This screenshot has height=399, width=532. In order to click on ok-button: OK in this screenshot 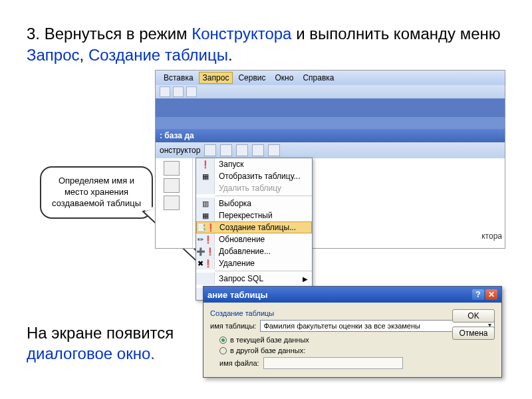, I will do `click(473, 316)`.